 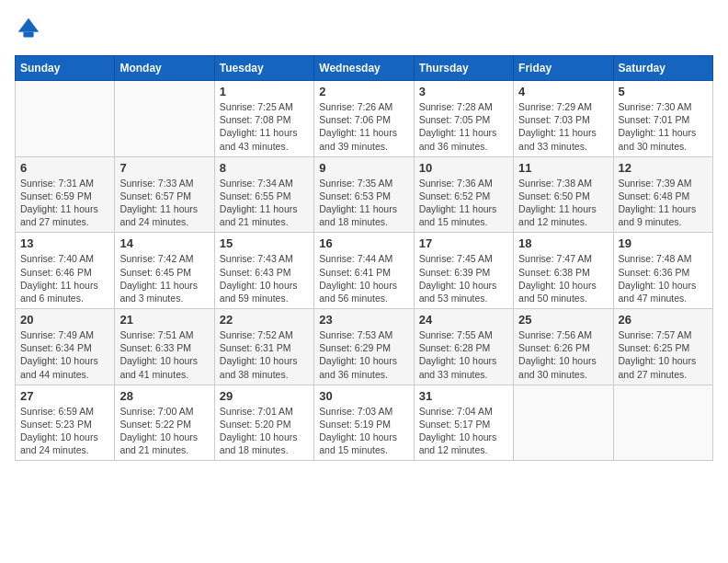 I want to click on day-number: 13, so click(x=64, y=243).